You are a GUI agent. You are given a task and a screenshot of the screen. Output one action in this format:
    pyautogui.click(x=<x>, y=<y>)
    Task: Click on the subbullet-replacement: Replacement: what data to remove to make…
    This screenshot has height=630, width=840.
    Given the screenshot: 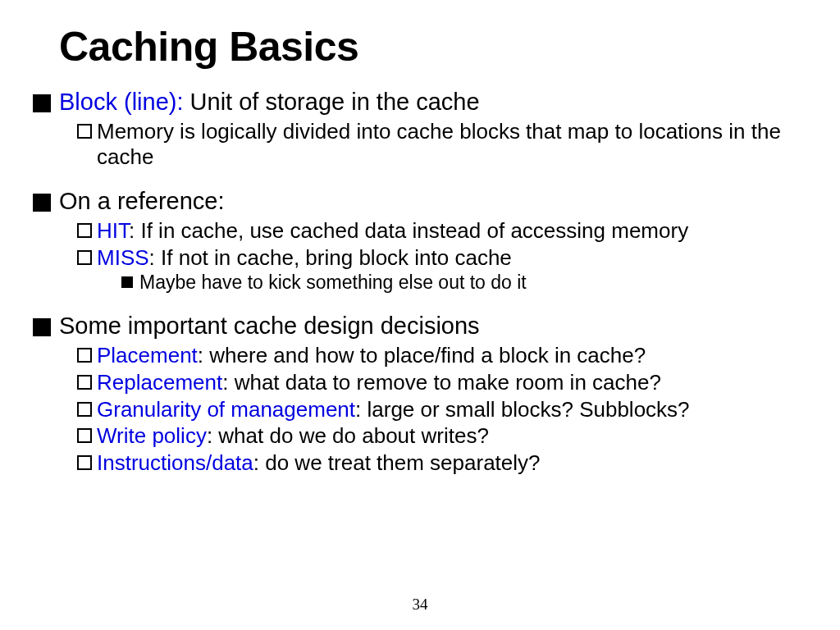 What is the action you would take?
    pyautogui.click(x=442, y=382)
    